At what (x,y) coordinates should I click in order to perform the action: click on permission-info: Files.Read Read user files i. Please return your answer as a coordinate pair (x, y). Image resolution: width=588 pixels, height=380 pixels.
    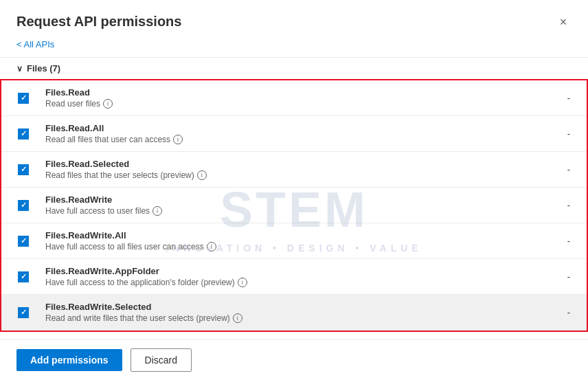
    Looking at the image, I should click on (295, 98).